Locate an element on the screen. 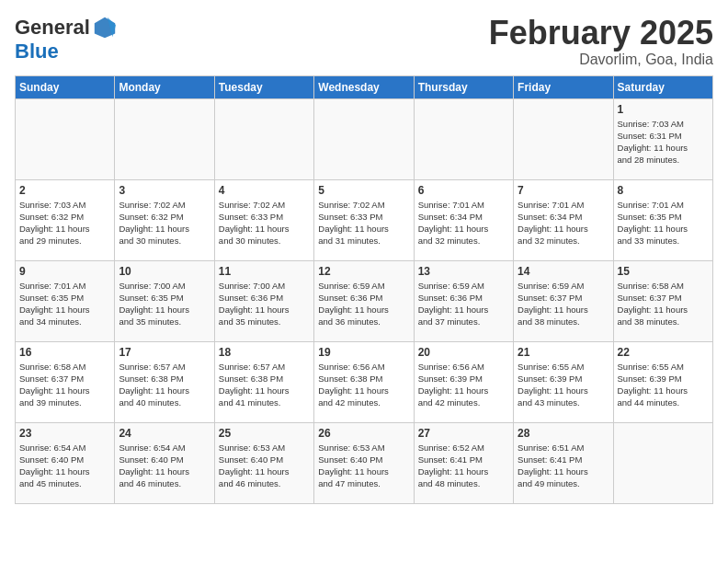 This screenshot has height=563, width=728. day-info: Sunrise: 7:00 AM Sunset: 6:35 PM Dayligh… is located at coordinates (164, 304).